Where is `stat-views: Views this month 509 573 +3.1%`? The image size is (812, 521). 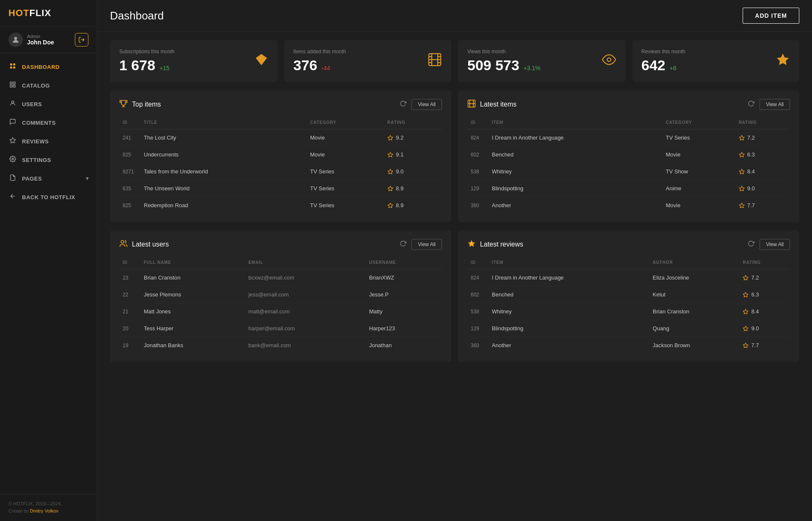
stat-views: Views this month 509 573 +3.1% is located at coordinates (542, 61).